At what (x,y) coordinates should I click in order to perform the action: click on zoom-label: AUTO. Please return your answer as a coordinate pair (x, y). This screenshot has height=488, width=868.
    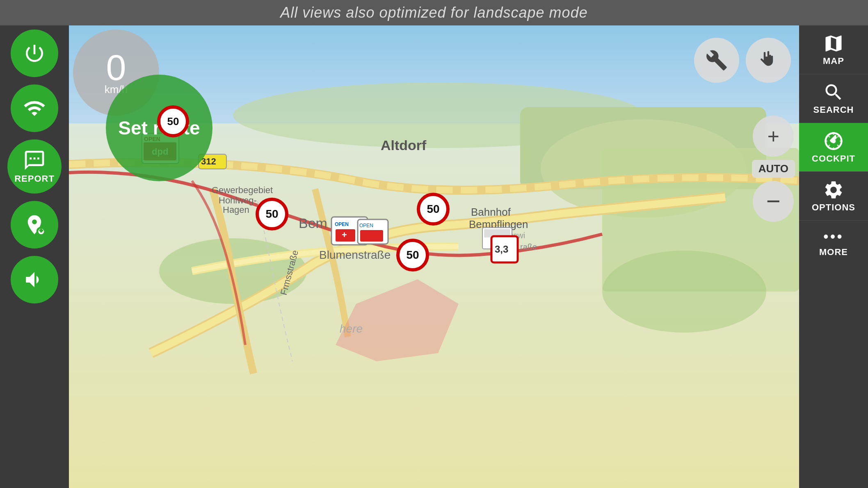
    Looking at the image, I should click on (774, 169).